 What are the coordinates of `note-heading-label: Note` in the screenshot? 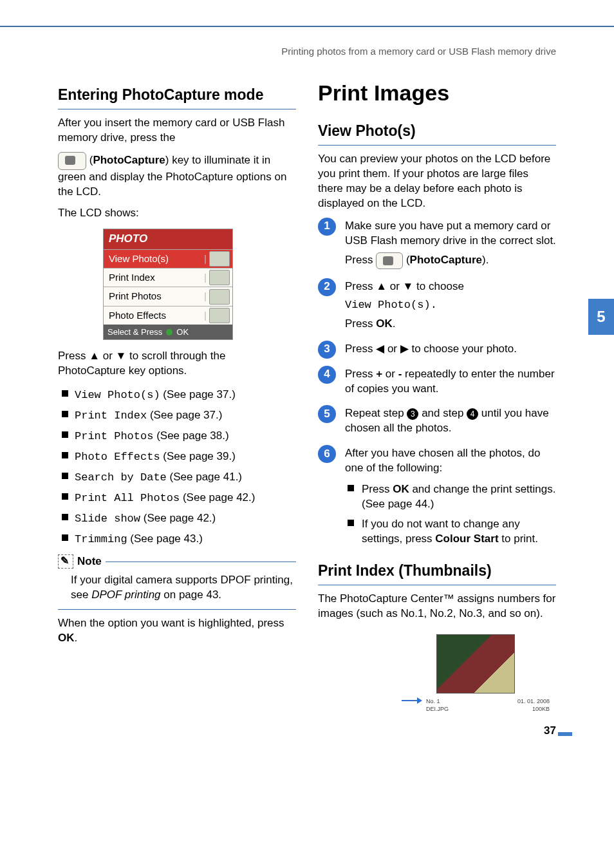 It's located at (89, 561).